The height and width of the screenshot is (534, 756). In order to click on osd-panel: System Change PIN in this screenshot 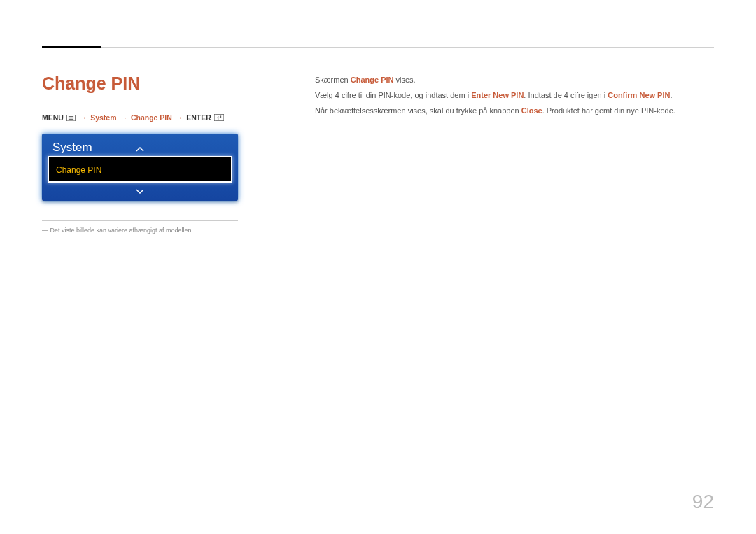, I will do `click(140, 167)`.